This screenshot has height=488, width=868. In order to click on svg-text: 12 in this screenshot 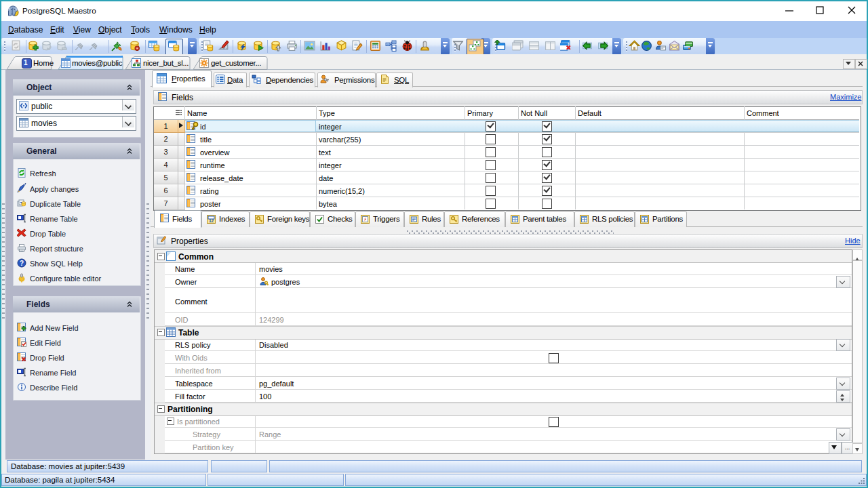, I will do `click(212, 221)`.